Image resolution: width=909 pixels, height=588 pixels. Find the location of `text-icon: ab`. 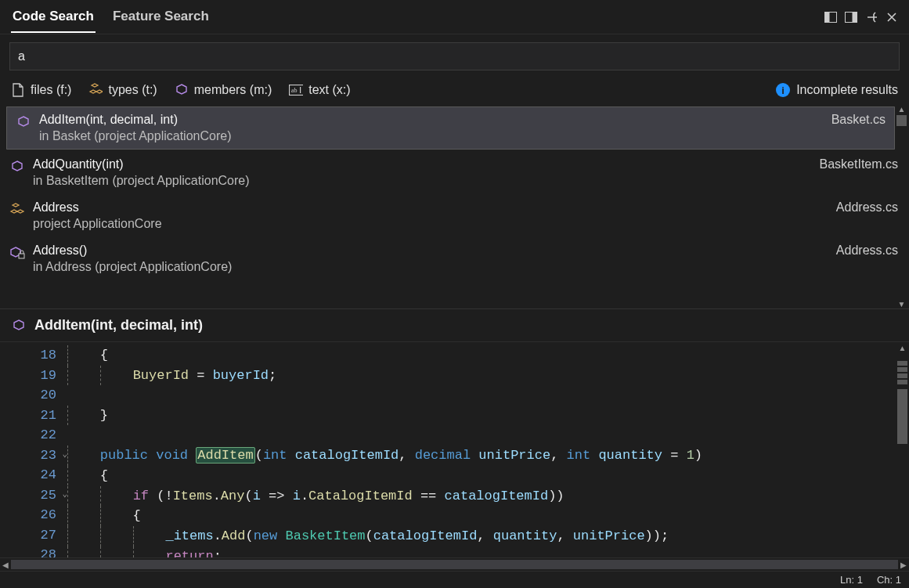

text-icon: ab is located at coordinates (296, 90).